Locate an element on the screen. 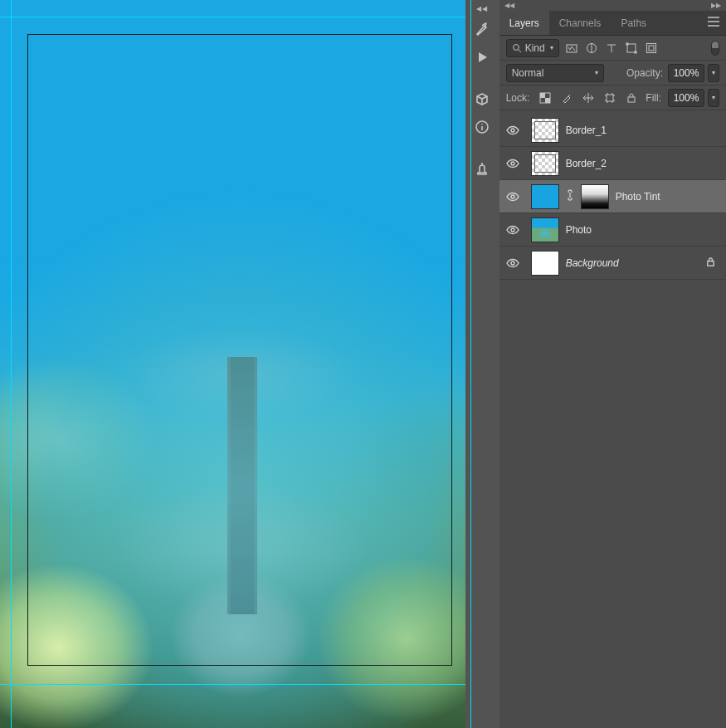 The height and width of the screenshot is (728, 726). lock-transparency-icon is located at coordinates (545, 98).